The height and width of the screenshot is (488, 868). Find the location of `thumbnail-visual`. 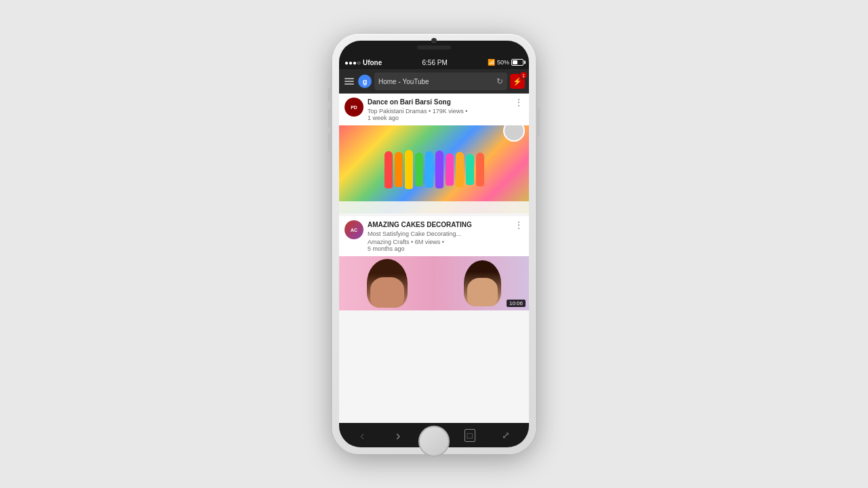

thumbnail-visual is located at coordinates (434, 169).